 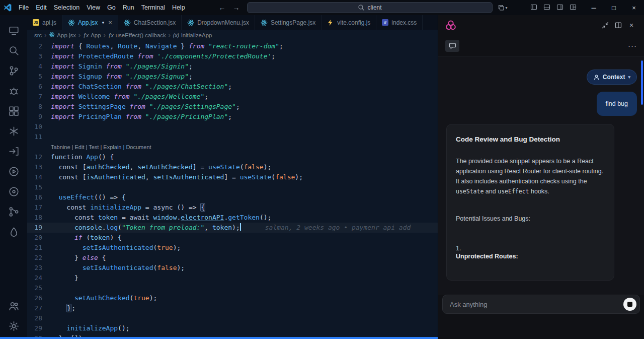 What do you see at coordinates (14, 71) in the screenshot?
I see `source-control-icon` at bounding box center [14, 71].